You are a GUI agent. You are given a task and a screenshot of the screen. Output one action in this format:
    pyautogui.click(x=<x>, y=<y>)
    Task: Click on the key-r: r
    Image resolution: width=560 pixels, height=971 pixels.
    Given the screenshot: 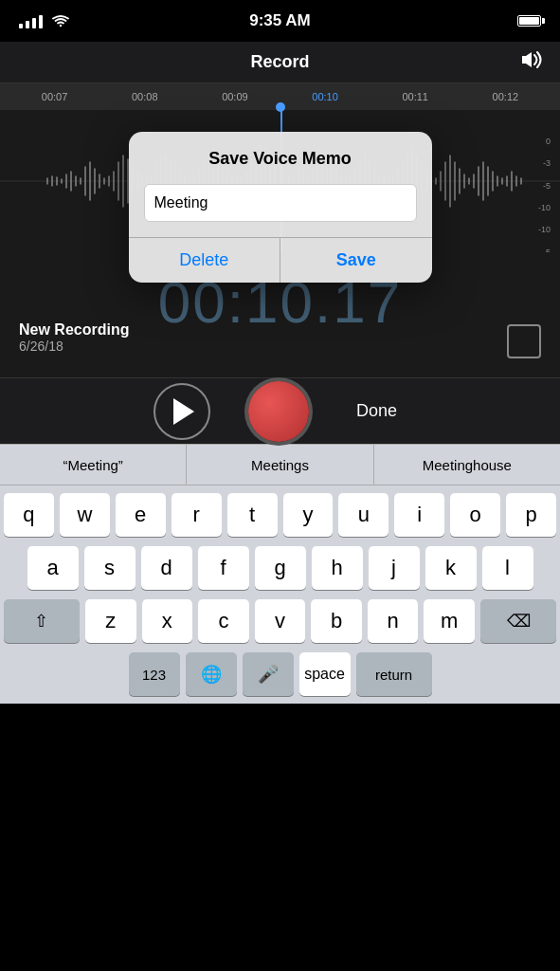 What is the action you would take?
    pyautogui.click(x=197, y=515)
    